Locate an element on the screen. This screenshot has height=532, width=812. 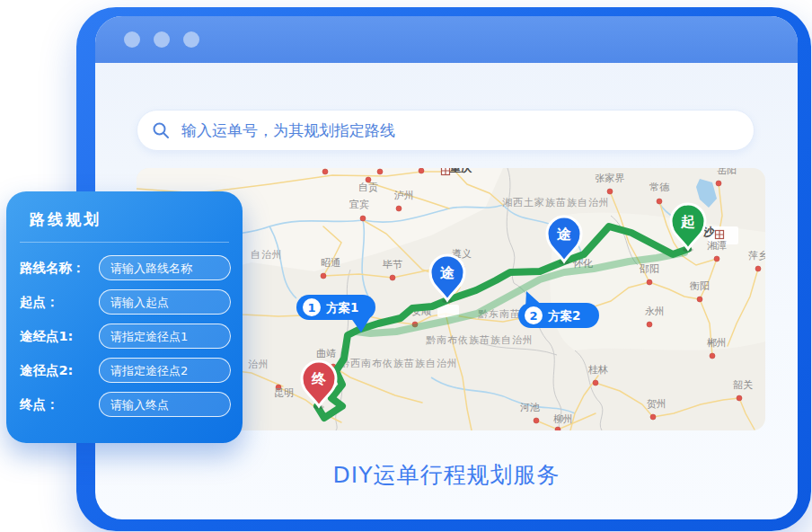
waybill-search-input is located at coordinates (460, 130).